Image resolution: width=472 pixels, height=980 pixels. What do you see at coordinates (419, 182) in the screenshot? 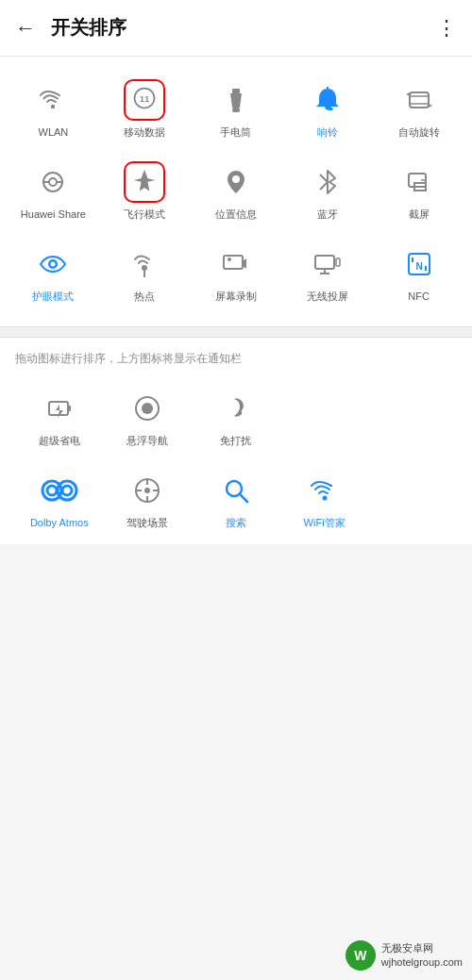
I see `screenshot-icon` at bounding box center [419, 182].